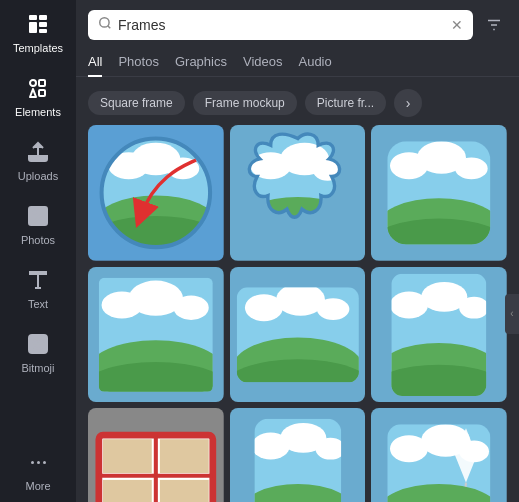 The width and height of the screenshot is (519, 502). I want to click on text-icon, so click(38, 280).